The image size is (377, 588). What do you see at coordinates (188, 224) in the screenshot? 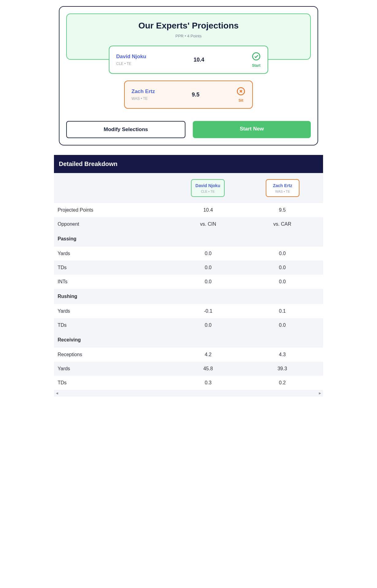
I see `breakdown-row: Opponent vs. CIN vs. CAR` at bounding box center [188, 224].